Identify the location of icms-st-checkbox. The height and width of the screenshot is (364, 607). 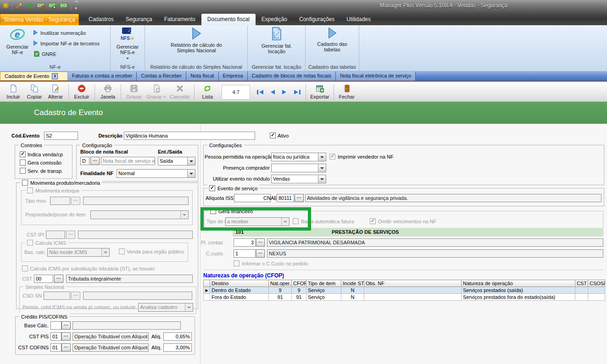
(25, 269).